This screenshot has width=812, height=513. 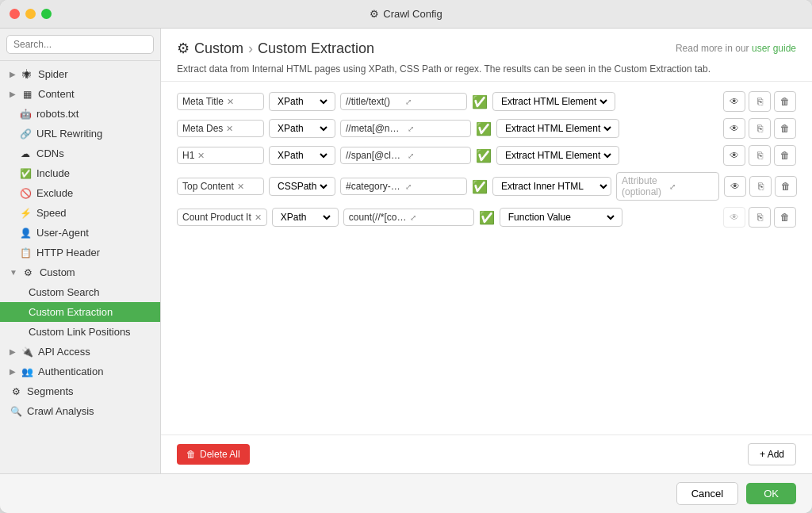 I want to click on method-dropdown-5: XPathCSSPathRegex, so click(x=305, y=217).